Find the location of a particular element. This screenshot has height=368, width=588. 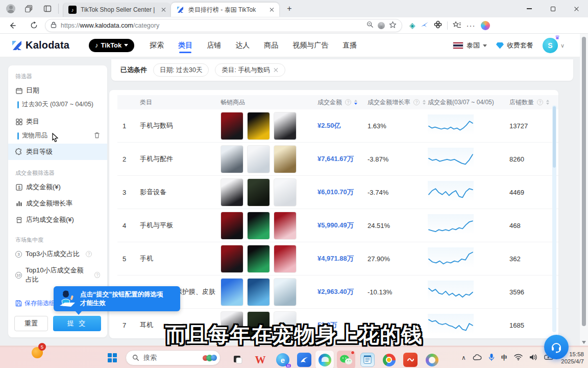

volume-icon is located at coordinates (533, 358).